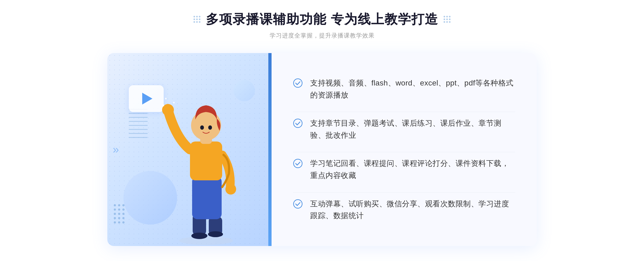 This screenshot has width=644, height=261. Describe the element at coordinates (322, 25) in the screenshot. I see `header-section: 多项录播课辅助功能 专为线上教学打造 学习进度全掌握，提升录播课教学效果` at that location.